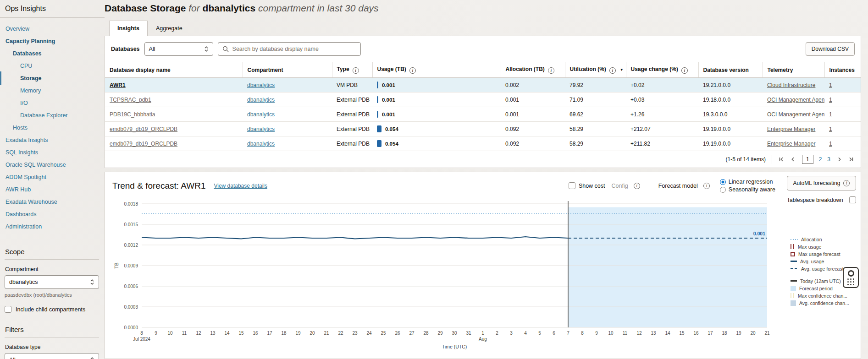  I want to click on radio-selected-icon, so click(723, 182).